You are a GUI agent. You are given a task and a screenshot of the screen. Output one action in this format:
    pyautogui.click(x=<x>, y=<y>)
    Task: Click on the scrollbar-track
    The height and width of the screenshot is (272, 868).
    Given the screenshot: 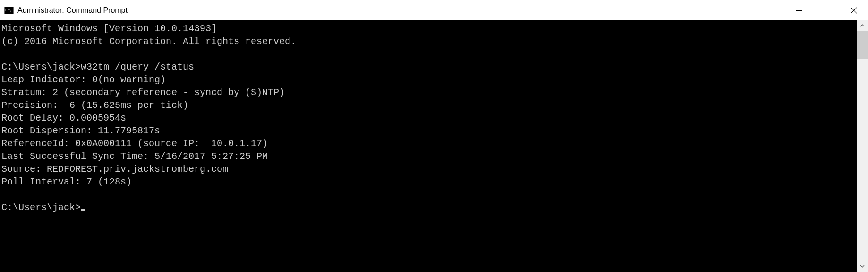 What is the action you would take?
    pyautogui.click(x=862, y=146)
    